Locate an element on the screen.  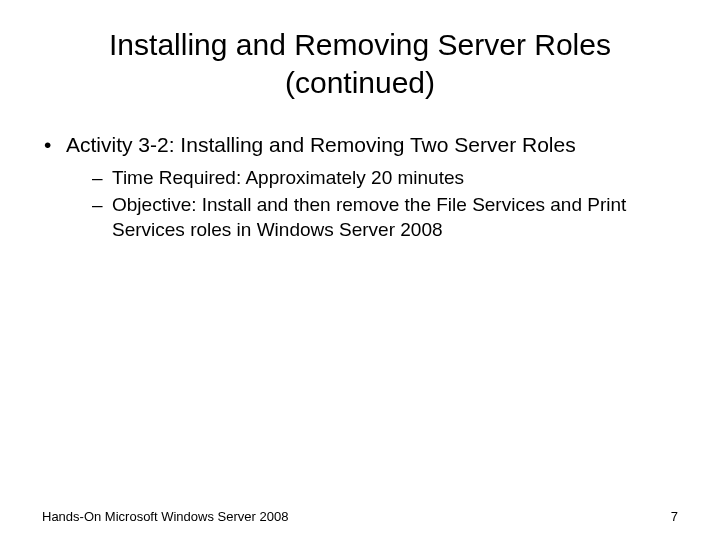
sub-bullet-text: Time Required: Approximately 20 minutes is located at coordinates (288, 178).